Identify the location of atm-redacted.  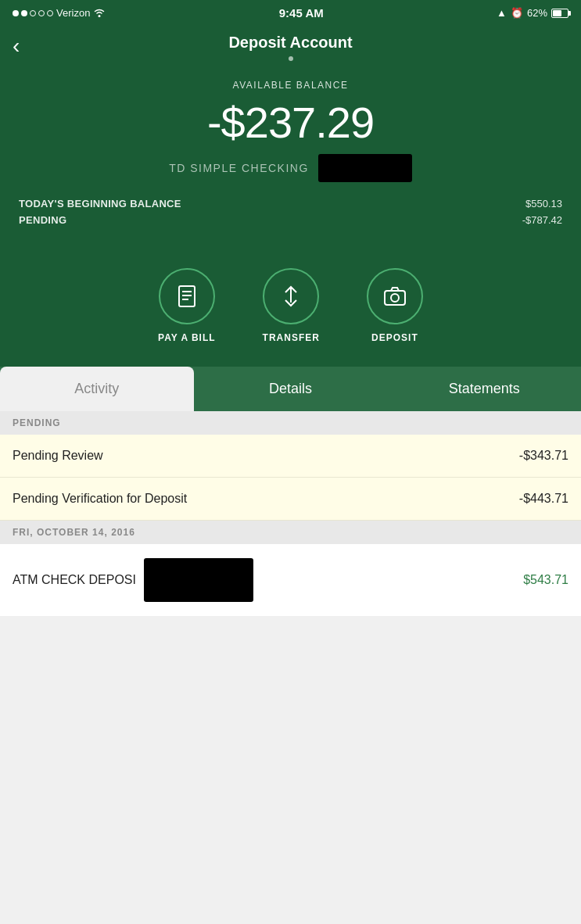
(199, 580).